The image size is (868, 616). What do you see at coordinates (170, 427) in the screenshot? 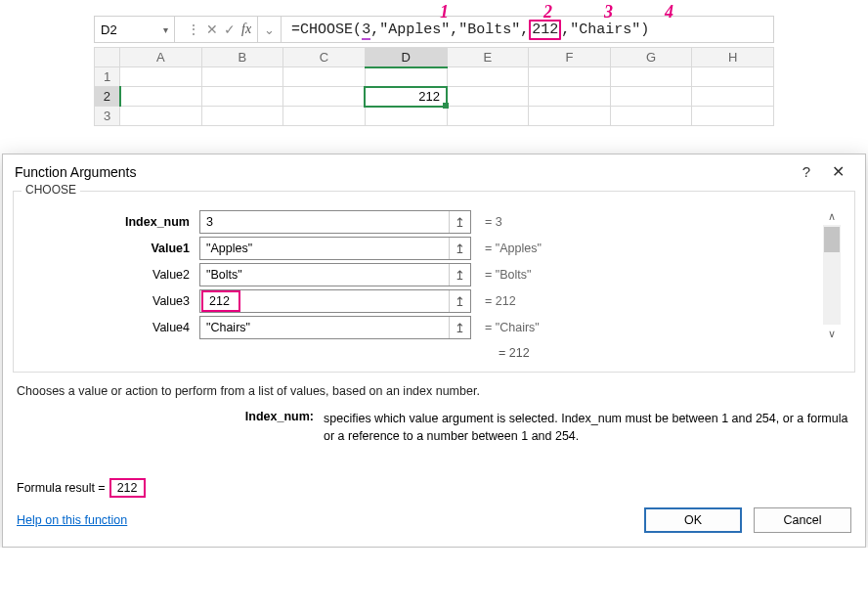
I see `param-name: Index_num:` at bounding box center [170, 427].